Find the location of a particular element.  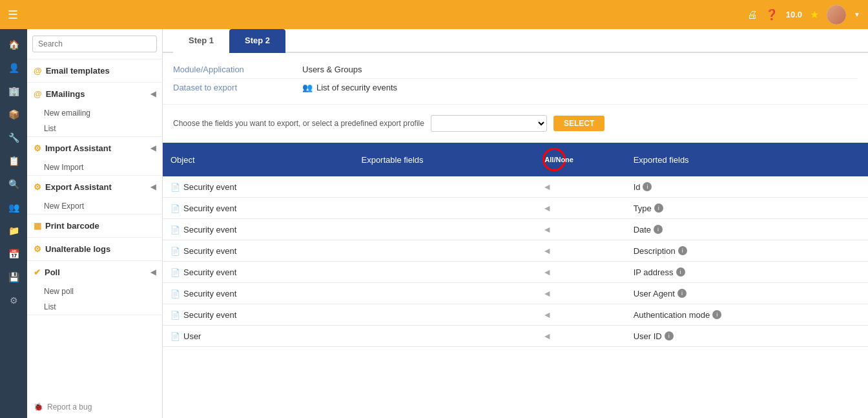

info-icon-6: i is located at coordinates (717, 315).